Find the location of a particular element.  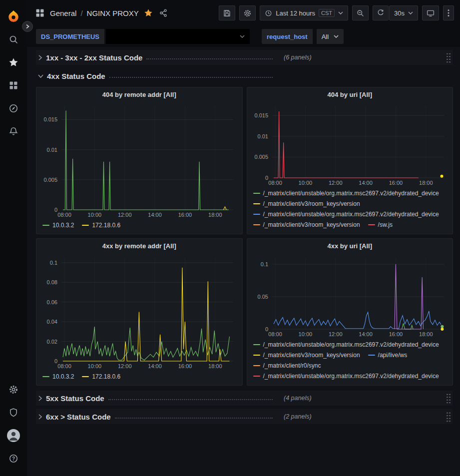

legend-item: /sw.js is located at coordinates (381, 225).